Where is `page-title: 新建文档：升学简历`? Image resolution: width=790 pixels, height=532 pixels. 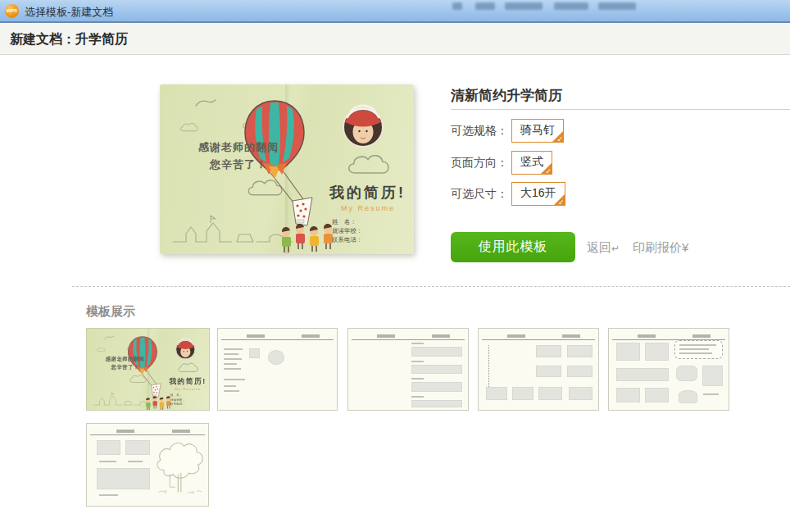
page-title: 新建文档：升学简历 is located at coordinates (69, 39).